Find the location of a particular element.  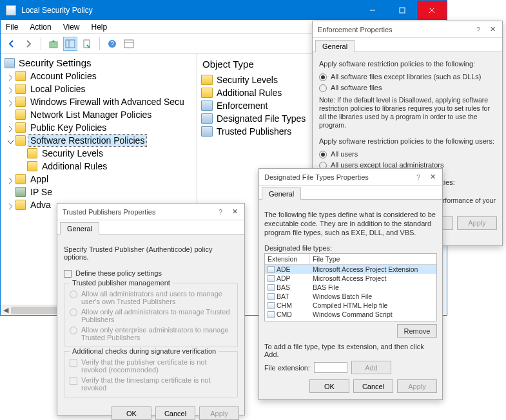

group-trusted-publisher-management: Trusted publisher management Allow all a… is located at coordinates (151, 315).